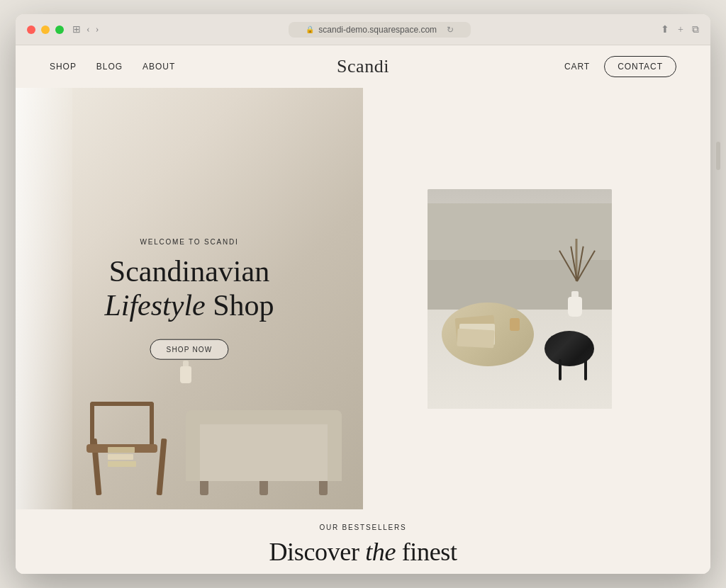  I want to click on nav-center: Scandi, so click(363, 67).